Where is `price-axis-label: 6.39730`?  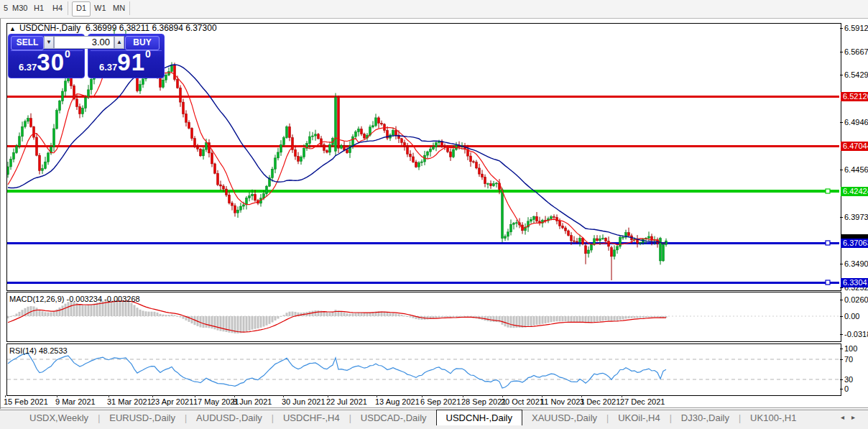 price-axis-label: 6.39730 is located at coordinates (857, 217).